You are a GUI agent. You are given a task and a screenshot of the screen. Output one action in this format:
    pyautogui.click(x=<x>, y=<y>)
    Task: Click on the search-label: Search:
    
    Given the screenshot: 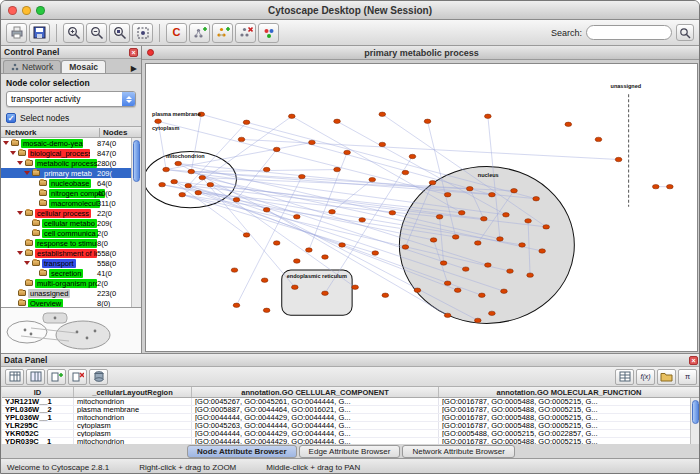 What is the action you would take?
    pyautogui.click(x=566, y=33)
    